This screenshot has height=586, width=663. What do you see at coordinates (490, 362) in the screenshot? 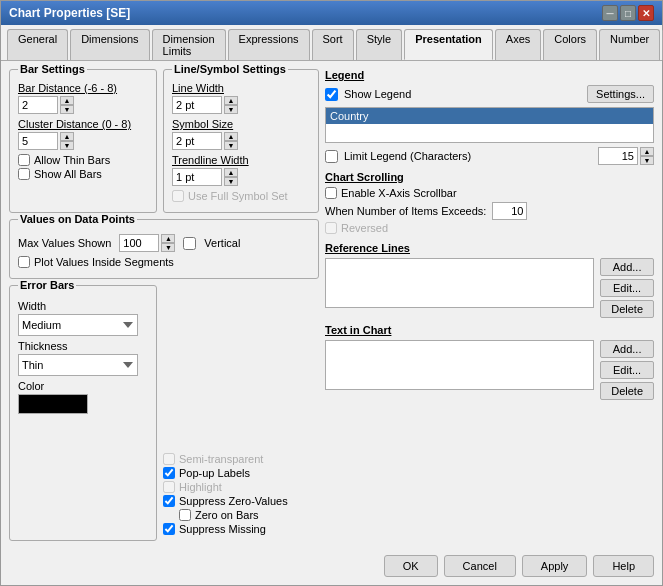
I see `text-in-chart-section: Text in Chart Add... Edit... Delete` at bounding box center [490, 362].